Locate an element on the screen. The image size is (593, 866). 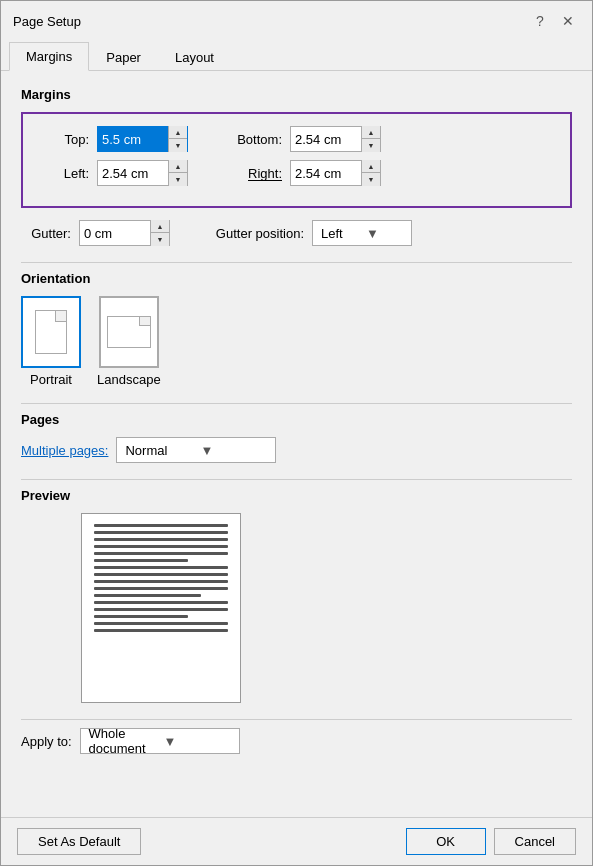
gutter-decrement-button: ▼ is located at coordinates (160, 240).